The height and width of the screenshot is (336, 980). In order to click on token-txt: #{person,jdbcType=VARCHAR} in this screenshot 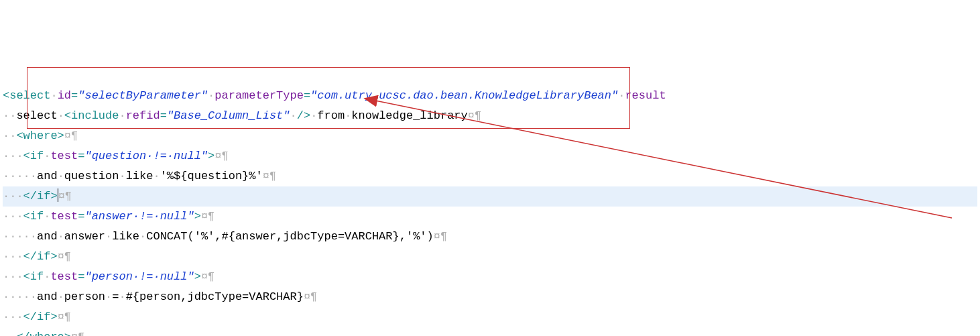, I will do `click(215, 296)`.